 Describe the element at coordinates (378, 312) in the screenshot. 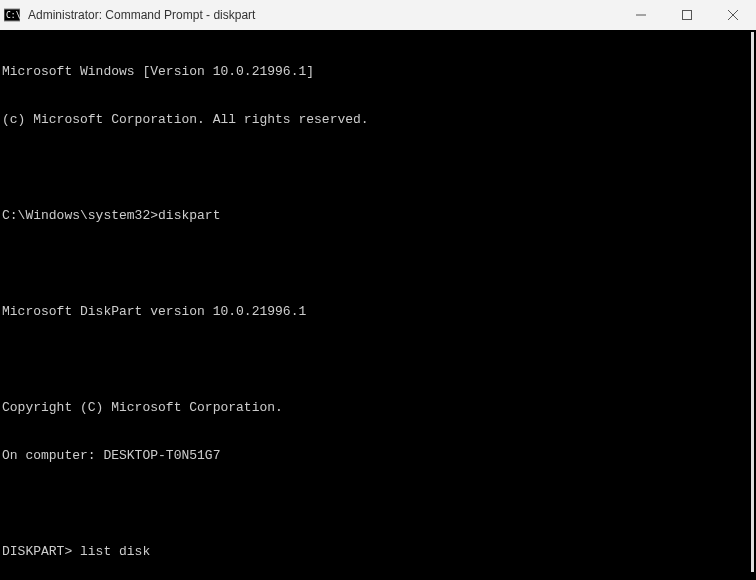

I see `output-line: Microsoft DiskPart version 10.0.21996.1` at that location.